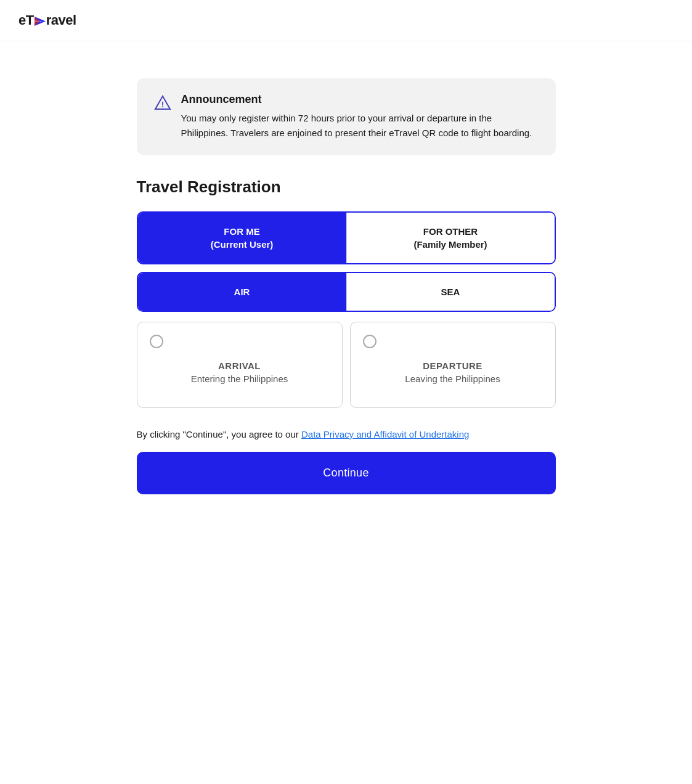 The width and height of the screenshot is (692, 784). Describe the element at coordinates (240, 366) in the screenshot. I see `arrival-title: ARRIVAL` at that location.